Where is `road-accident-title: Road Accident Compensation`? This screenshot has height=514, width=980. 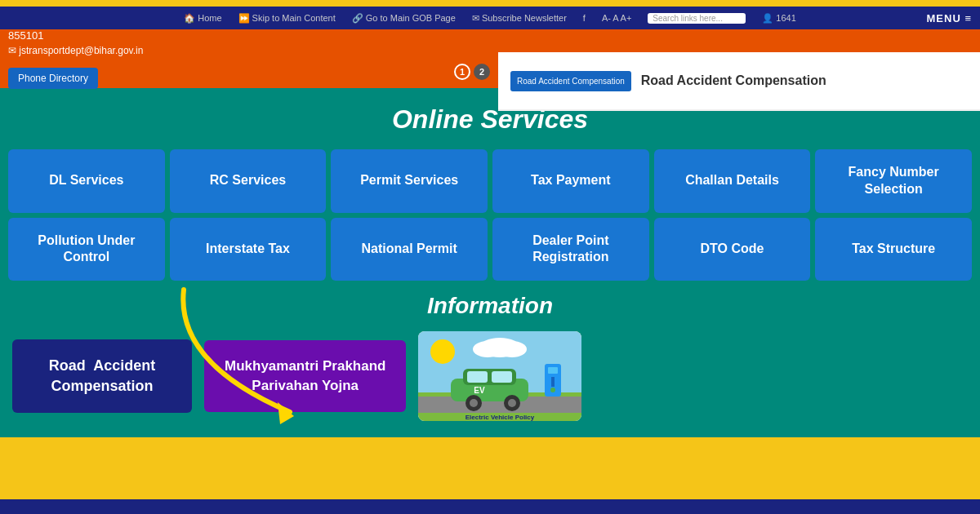 road-accident-title: Road Accident Compensation is located at coordinates (733, 81).